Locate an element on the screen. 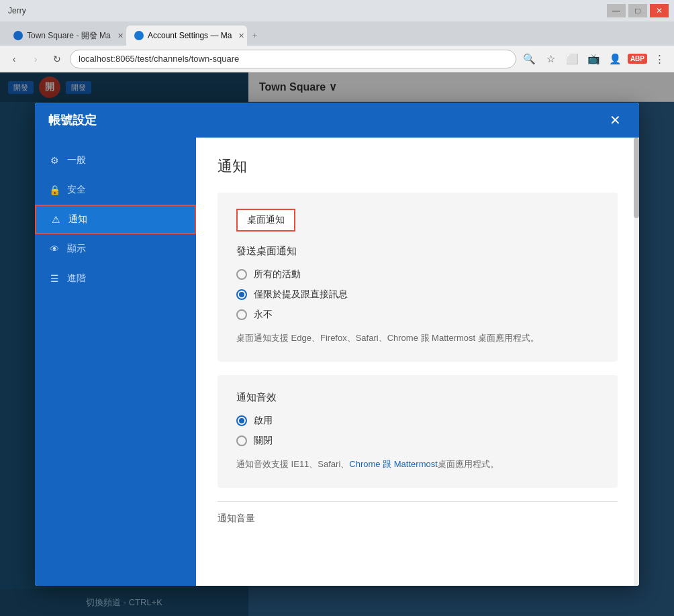 The width and height of the screenshot is (674, 616). title-bar-user: Jerry is located at coordinates (17, 11).